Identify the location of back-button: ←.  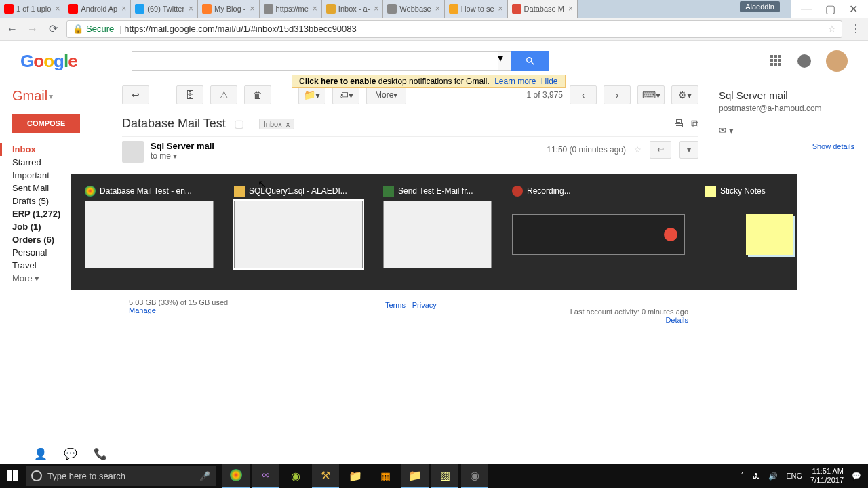
(12, 29).